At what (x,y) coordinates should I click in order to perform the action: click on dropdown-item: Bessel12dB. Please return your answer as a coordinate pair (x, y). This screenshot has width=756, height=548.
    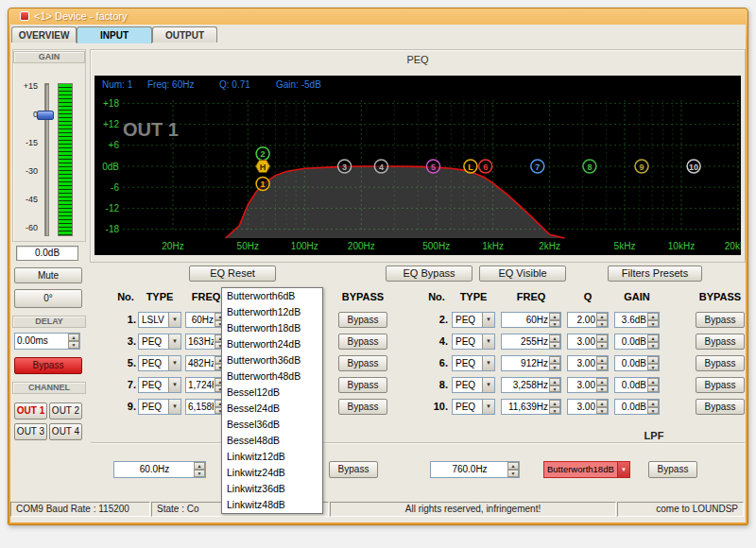
    Looking at the image, I should click on (272, 393).